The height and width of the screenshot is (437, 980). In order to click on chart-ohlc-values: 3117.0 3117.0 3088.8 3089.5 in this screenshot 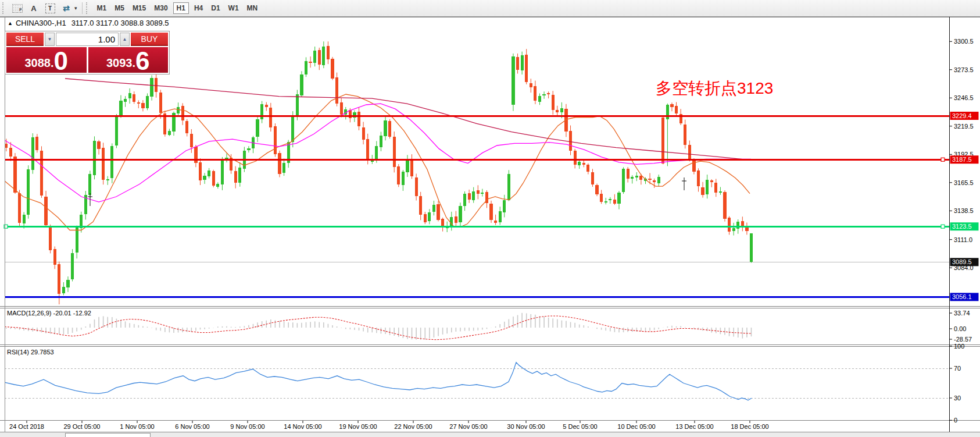, I will do `click(120, 23)`.